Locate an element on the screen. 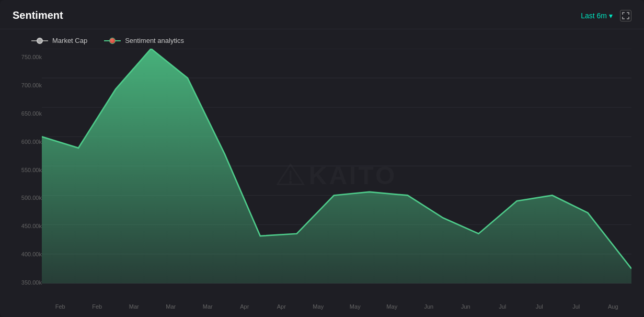  y-label-2: 650.00k is located at coordinates (24, 114).